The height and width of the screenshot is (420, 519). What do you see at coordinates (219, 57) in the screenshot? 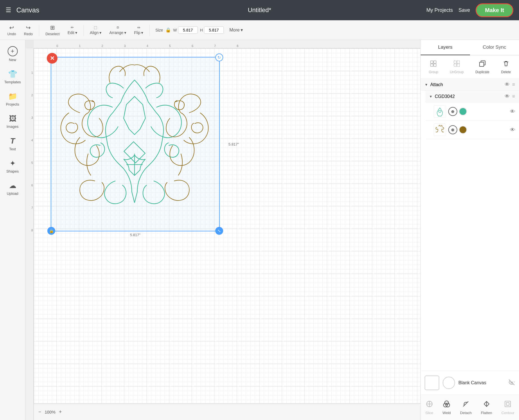
I see `handle-top-right: ↻` at bounding box center [219, 57].